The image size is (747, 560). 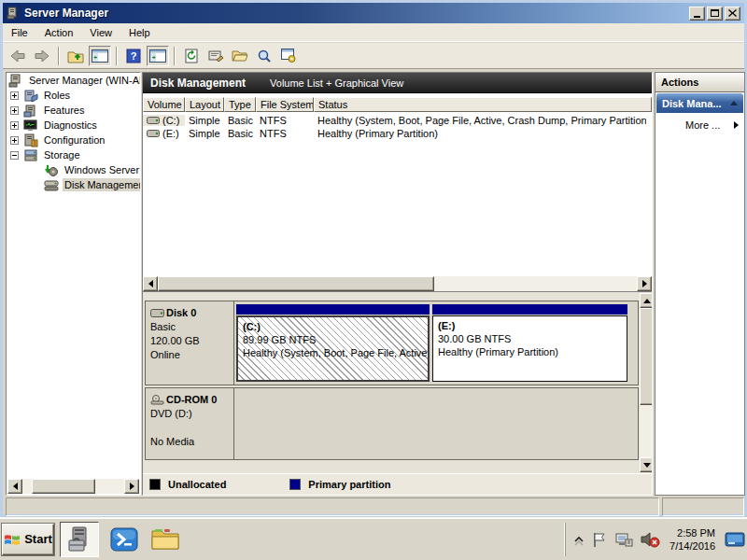 I want to click on actions-group-disk-management: Disk Mana..., so click(x=700, y=103).